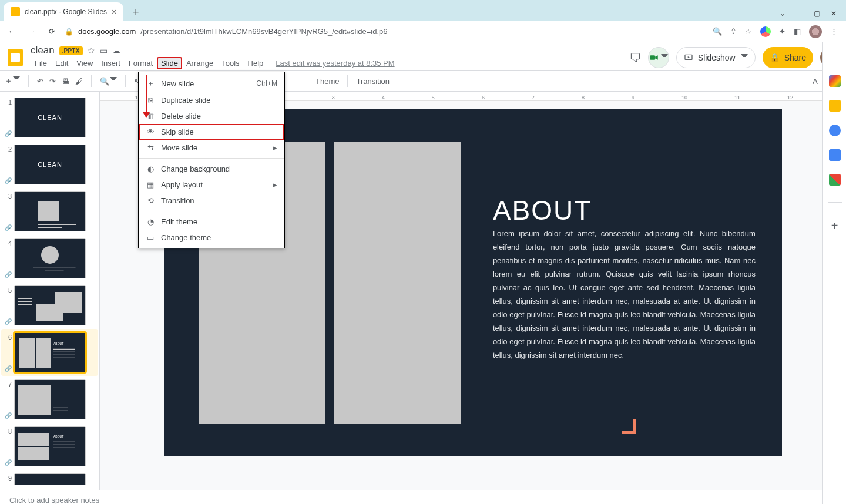  I want to click on cloud-status-icon: ☁, so click(116, 51).